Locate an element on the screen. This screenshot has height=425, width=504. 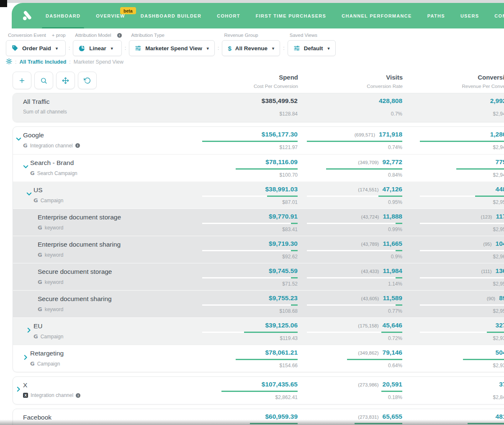
visits-value: 65,655 is located at coordinates (393, 417).